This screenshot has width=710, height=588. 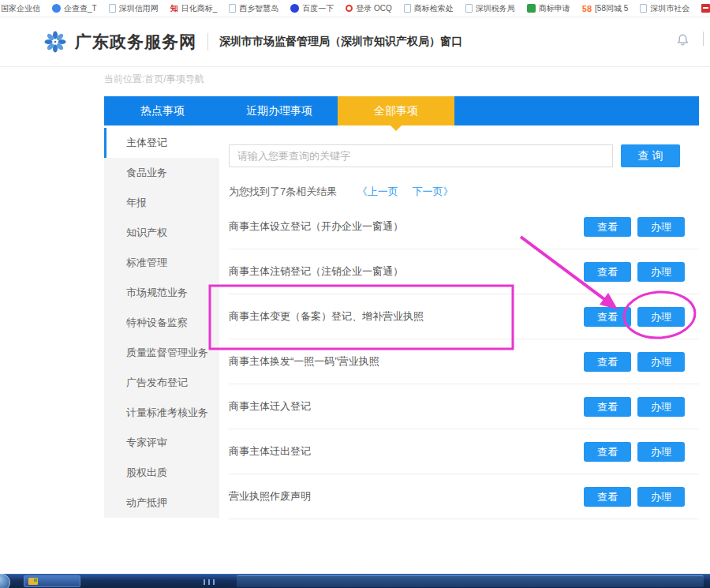 I want to click on bookmark-item: 知日化商标_, so click(x=194, y=9).